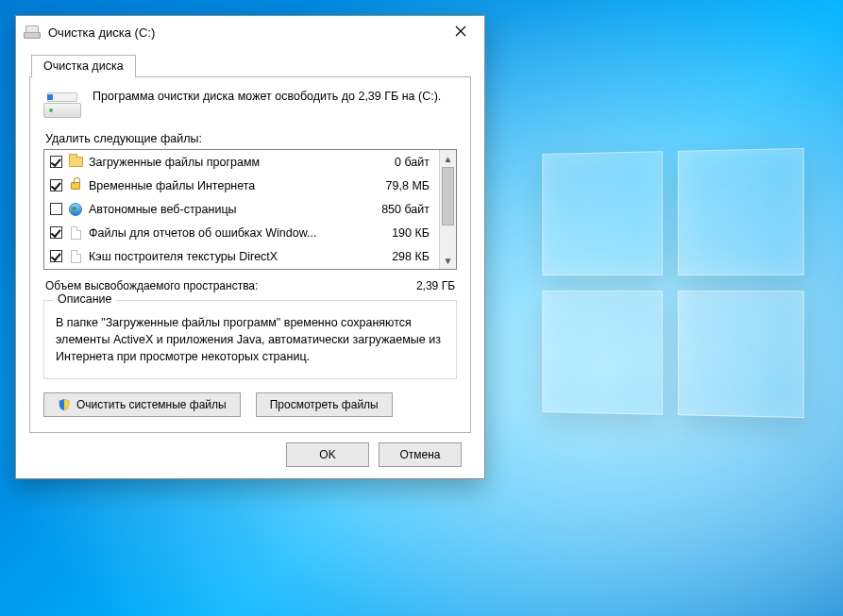  I want to click on description-legend: Описание, so click(85, 299).